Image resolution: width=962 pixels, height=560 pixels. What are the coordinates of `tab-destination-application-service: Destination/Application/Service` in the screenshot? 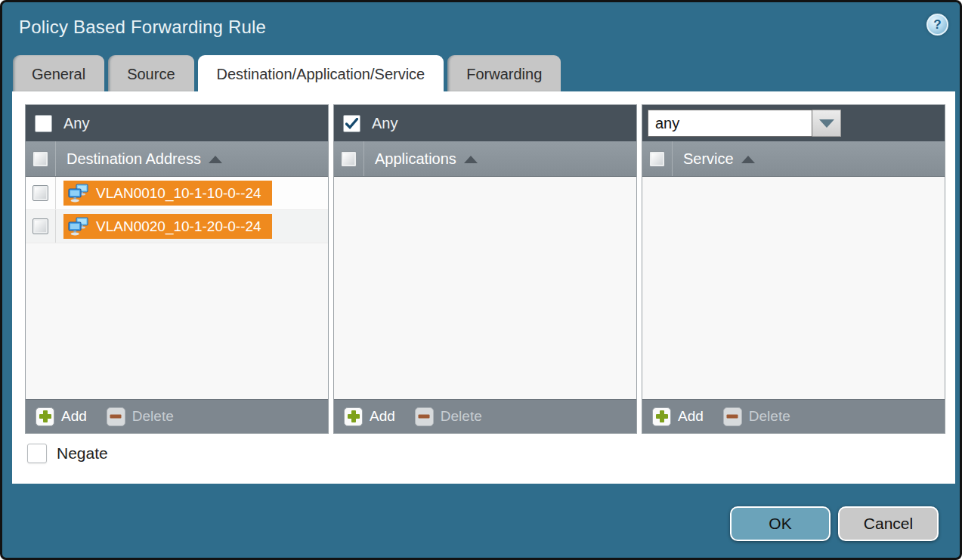 It's located at (321, 73).